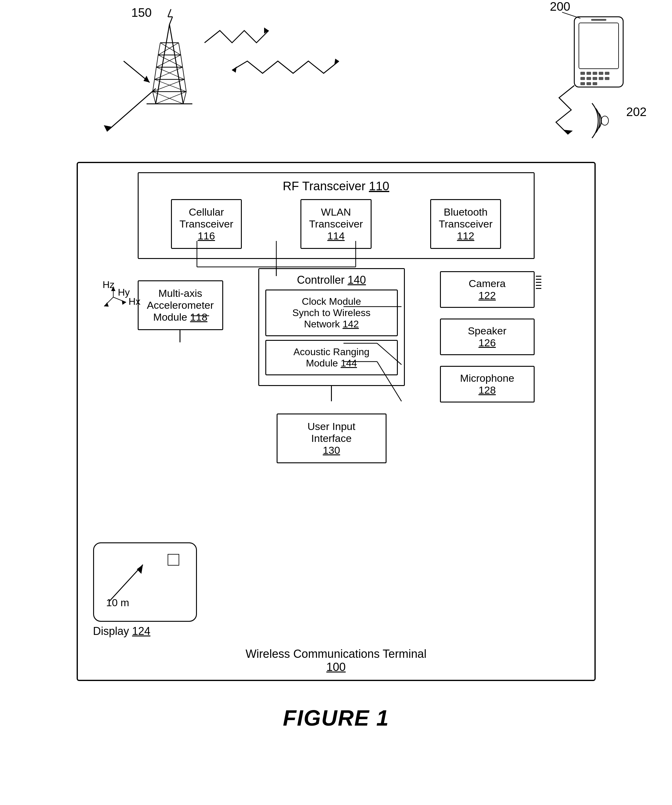  Describe the element at coordinates (560, 7) in the screenshot. I see `svg-text: 200` at that location.